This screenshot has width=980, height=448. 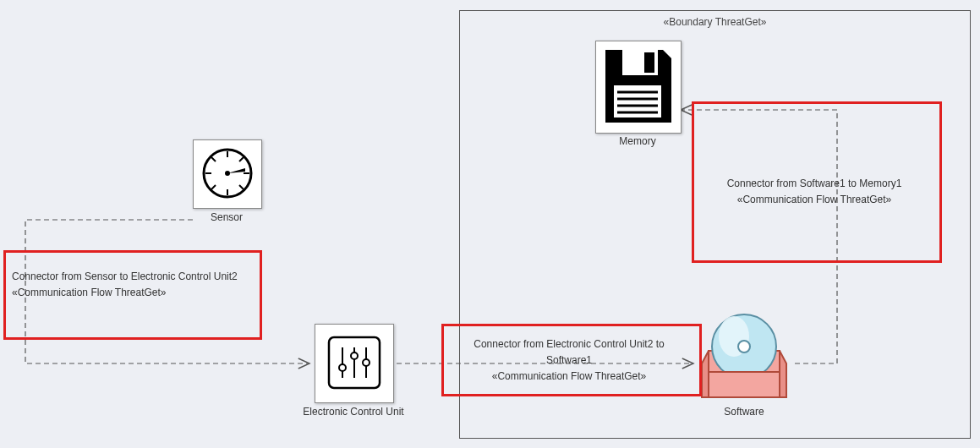 I want to click on connector-ecu-to-software-label: Connector from Electronic Control Unit2 …, so click(x=569, y=361).